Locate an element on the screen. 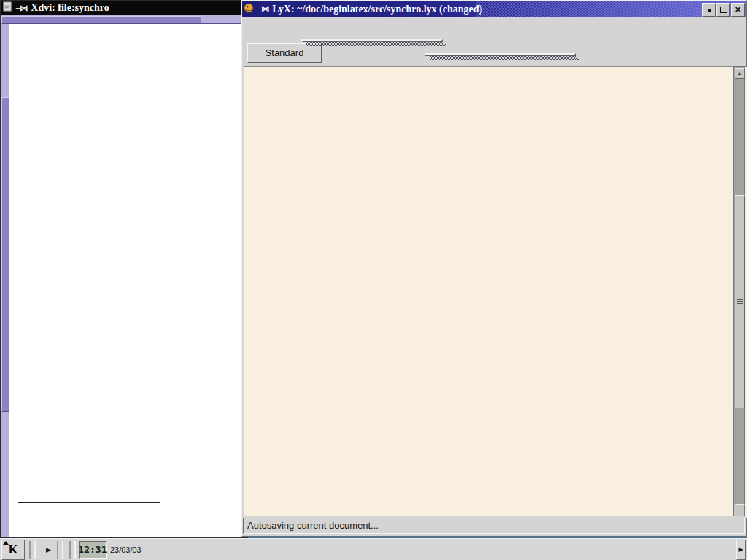 The height and width of the screenshot is (560, 747). xdvi-hscroll-thumb is located at coordinates (101, 20).